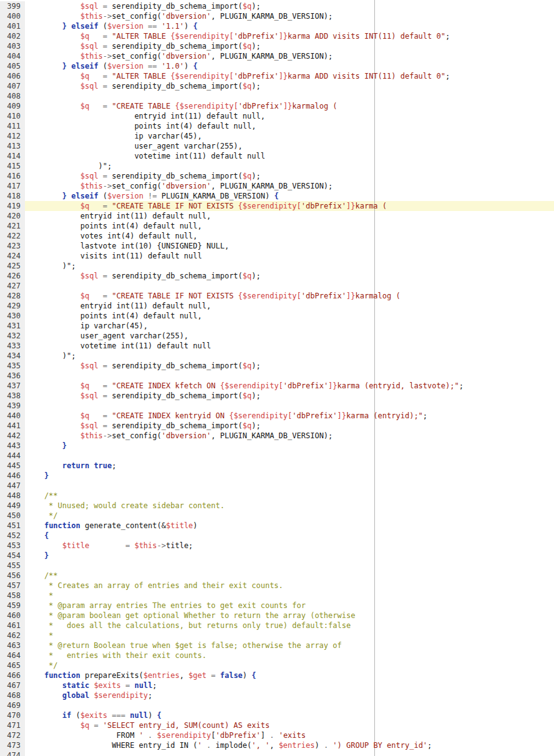 This screenshot has height=756, width=554. What do you see at coordinates (12, 76) in the screenshot?
I see `line-number: 406` at bounding box center [12, 76].